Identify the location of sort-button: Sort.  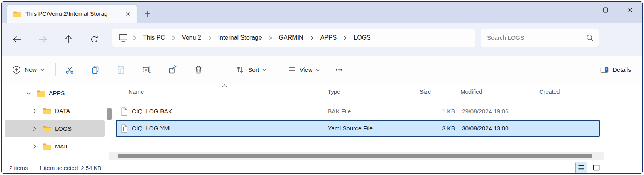
(251, 70).